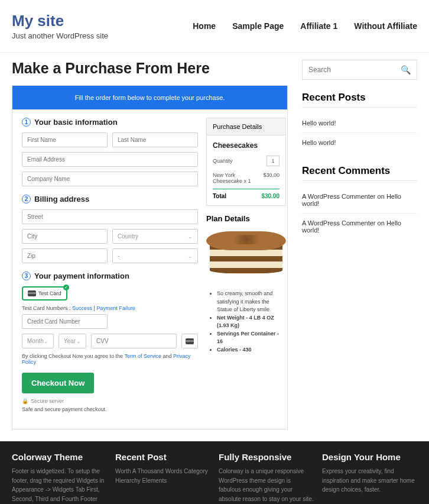 This screenshot has width=429, height=504. Describe the element at coordinates (359, 173) in the screenshot. I see `recent-comments-heading: Recent Comments` at that location.